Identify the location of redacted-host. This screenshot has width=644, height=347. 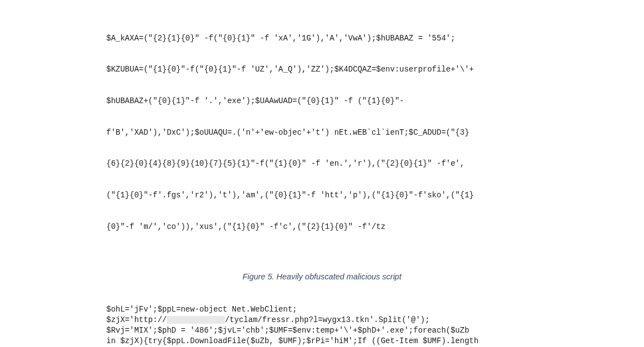
(196, 320).